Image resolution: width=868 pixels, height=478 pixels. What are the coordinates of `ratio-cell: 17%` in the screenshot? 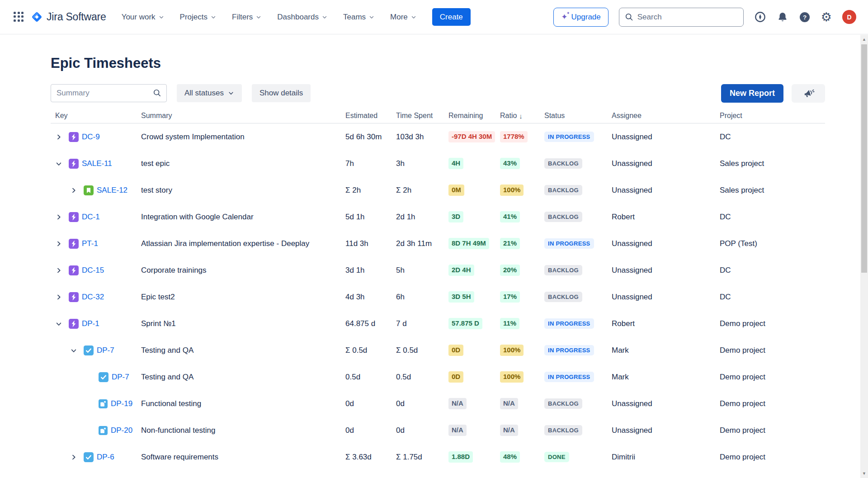 It's located at (522, 297).